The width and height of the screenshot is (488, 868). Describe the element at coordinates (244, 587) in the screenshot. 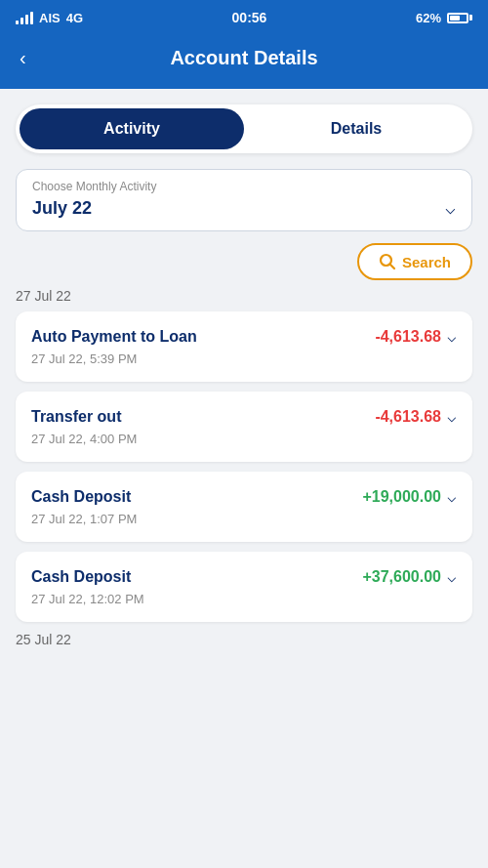

I see `transaction-card-4: Cash Deposit +37,600.00 ⌵ 27 Jul 22, 12:…` at that location.